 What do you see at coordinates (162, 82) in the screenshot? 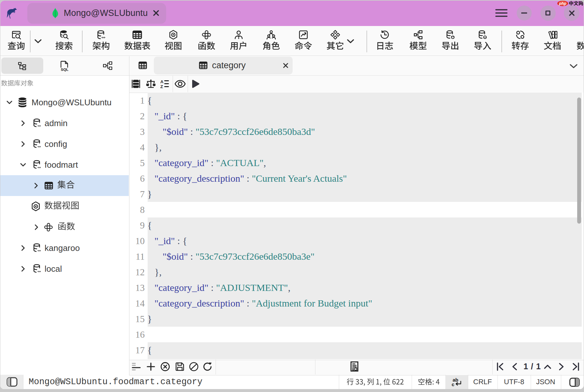
I see `svg-text: A` at bounding box center [162, 82].